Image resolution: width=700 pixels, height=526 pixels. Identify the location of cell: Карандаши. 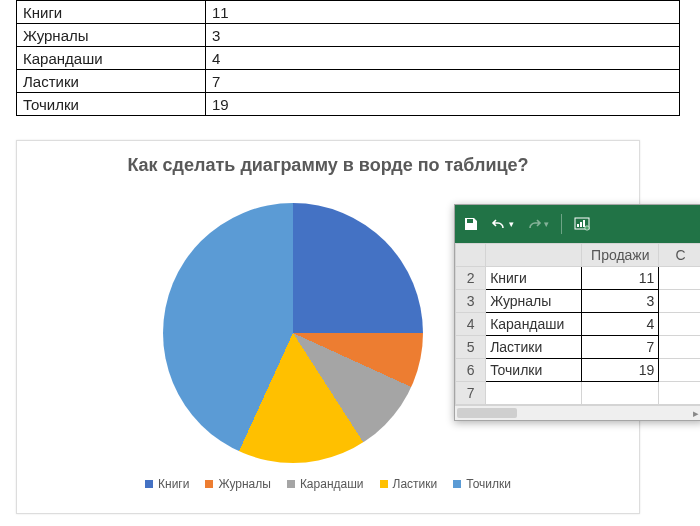
(534, 324).